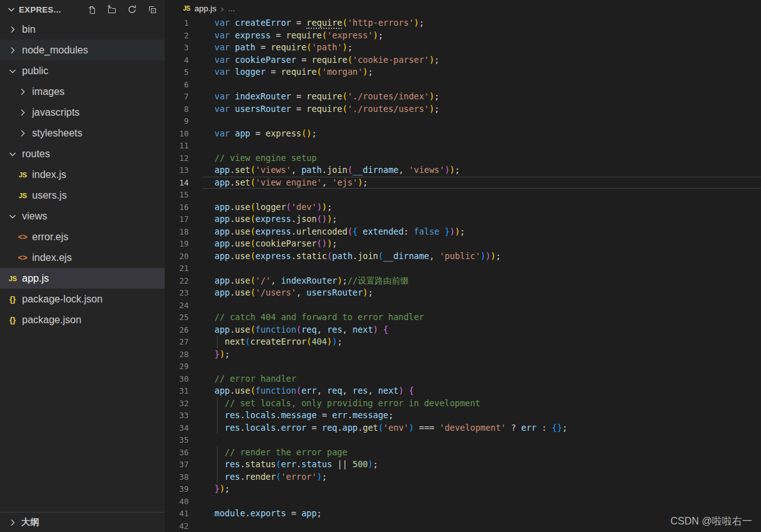 The image size is (761, 532). What do you see at coordinates (184, 48) in the screenshot?
I see `line-number: 3` at bounding box center [184, 48].